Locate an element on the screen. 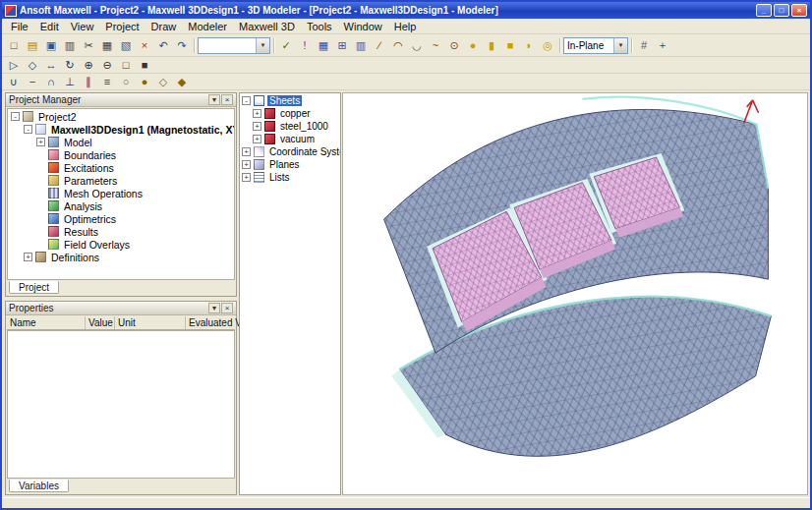 Image resolution: width=812 pixels, height=510 pixels. results-grid-button: ⊞ is located at coordinates (342, 45).